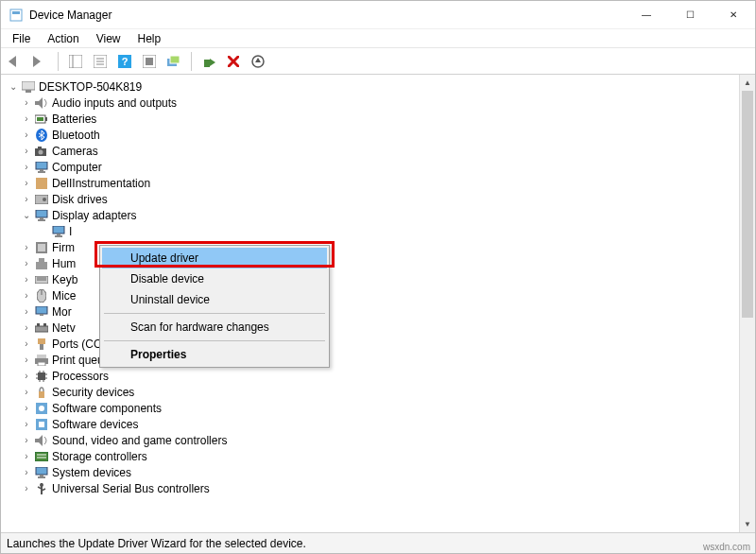 Image resolution: width=756 pixels, height=554 pixels. I want to click on printer-icon, so click(42, 360).